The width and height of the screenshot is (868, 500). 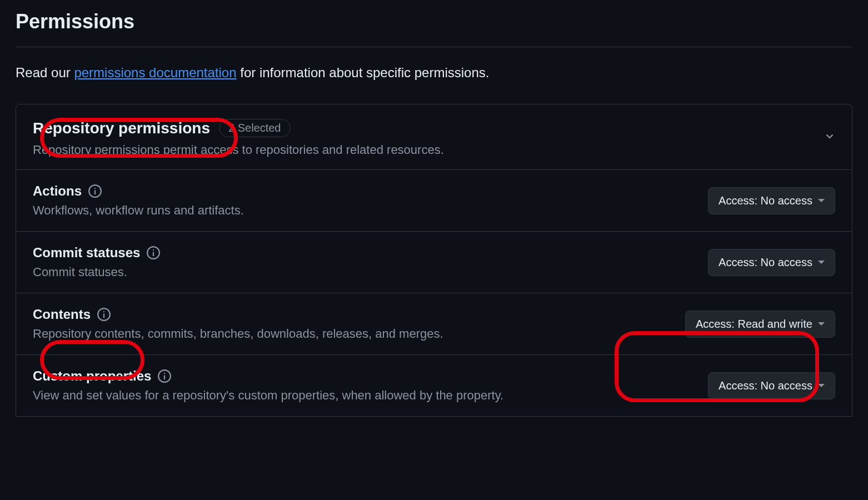 What do you see at coordinates (754, 324) in the screenshot?
I see `access-label: Access: Read and write` at bounding box center [754, 324].